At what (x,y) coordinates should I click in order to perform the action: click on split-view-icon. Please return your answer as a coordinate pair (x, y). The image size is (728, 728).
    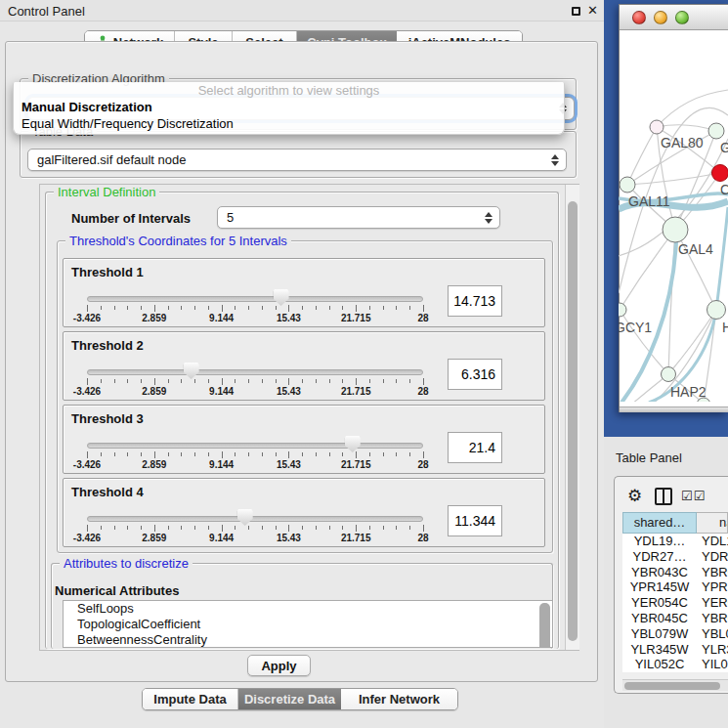
    Looking at the image, I should click on (664, 496).